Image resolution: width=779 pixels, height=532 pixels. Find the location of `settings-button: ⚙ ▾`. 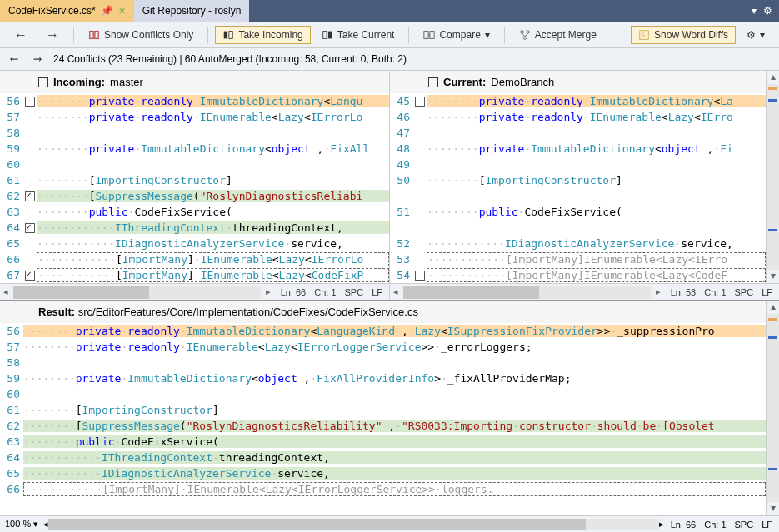

settings-button: ⚙ ▾ is located at coordinates (756, 35).